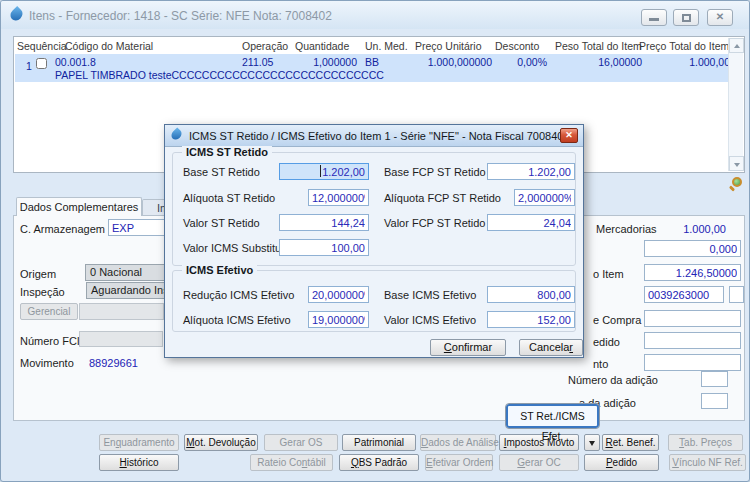 The height and width of the screenshot is (482, 750). What do you see at coordinates (686, 18) in the screenshot?
I see `maximize-button` at bounding box center [686, 18].